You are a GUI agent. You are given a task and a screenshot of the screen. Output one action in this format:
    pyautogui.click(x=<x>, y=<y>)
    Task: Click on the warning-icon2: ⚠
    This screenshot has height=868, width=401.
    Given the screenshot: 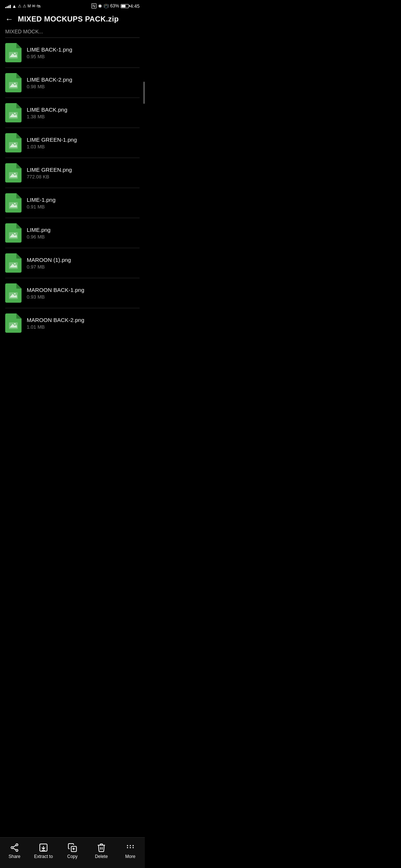 What is the action you would take?
    pyautogui.click(x=25, y=6)
    